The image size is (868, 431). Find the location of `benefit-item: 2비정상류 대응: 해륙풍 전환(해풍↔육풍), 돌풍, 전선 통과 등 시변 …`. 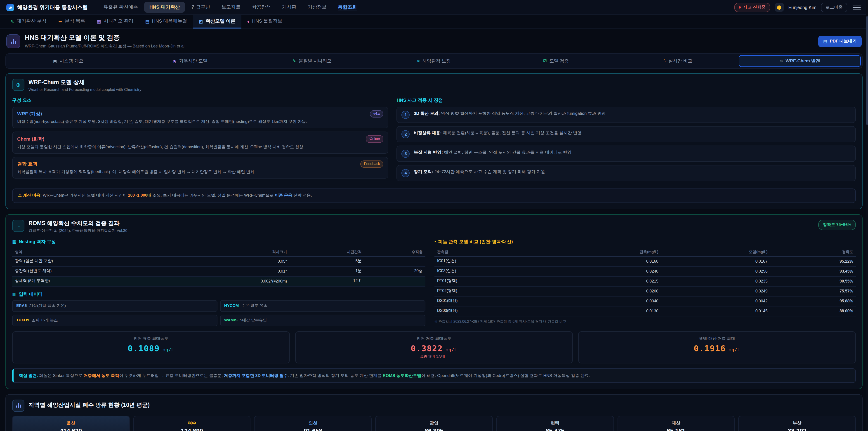

benefit-item: 2비정상류 대응: 해륙풍 전환(해풍↔육풍), 돌풍, 전선 통과 등 시변 … is located at coordinates (626, 134).